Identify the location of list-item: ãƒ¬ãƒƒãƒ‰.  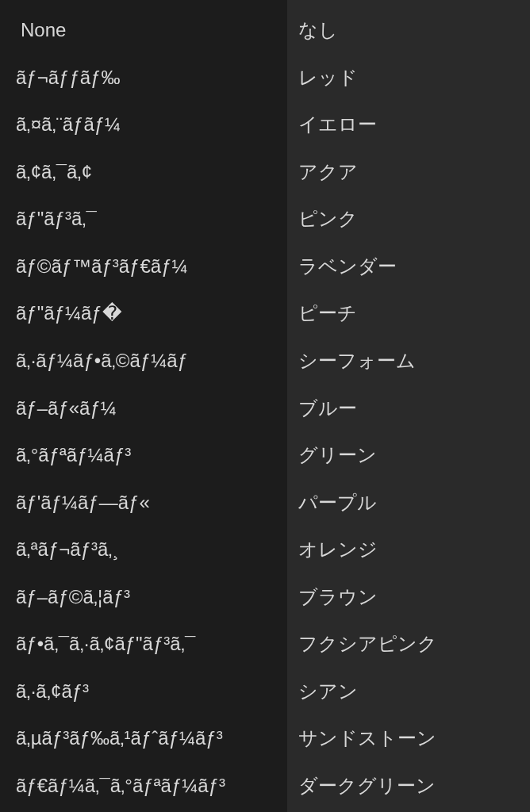
(152, 78).